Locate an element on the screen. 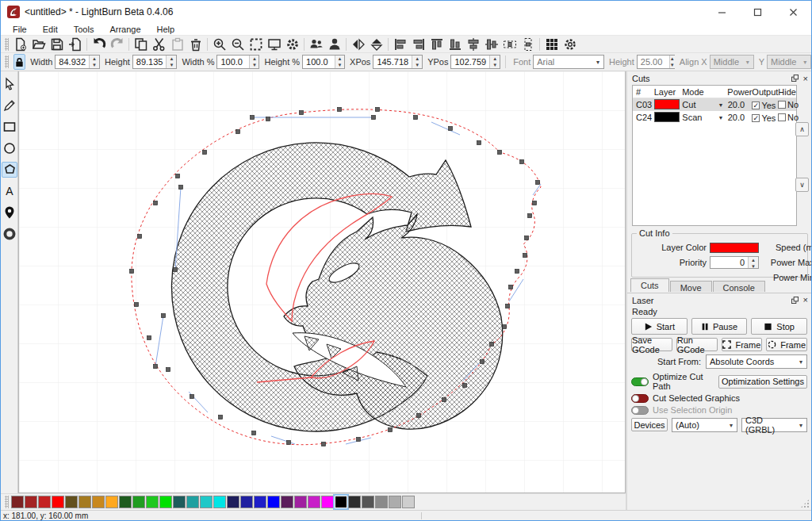 Image resolution: width=812 pixels, height=521 pixels. palette-swatch-c18 is located at coordinates (260, 502).